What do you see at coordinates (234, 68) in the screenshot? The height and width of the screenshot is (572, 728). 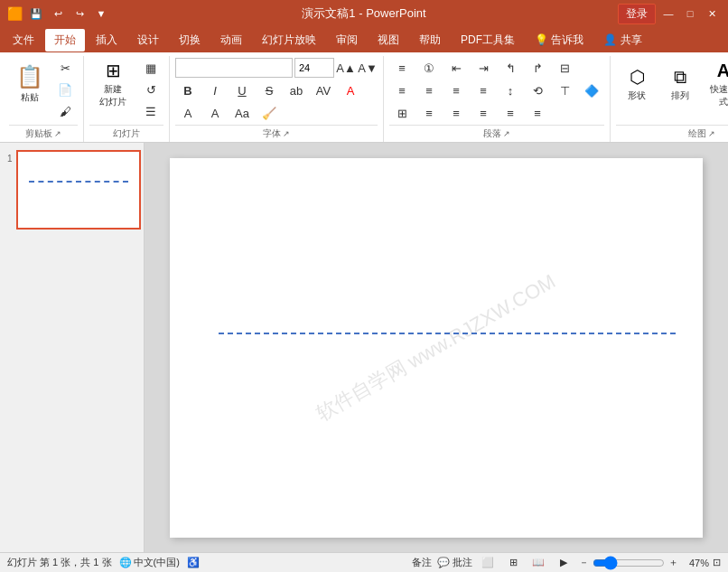 I see `font-name-input` at bounding box center [234, 68].